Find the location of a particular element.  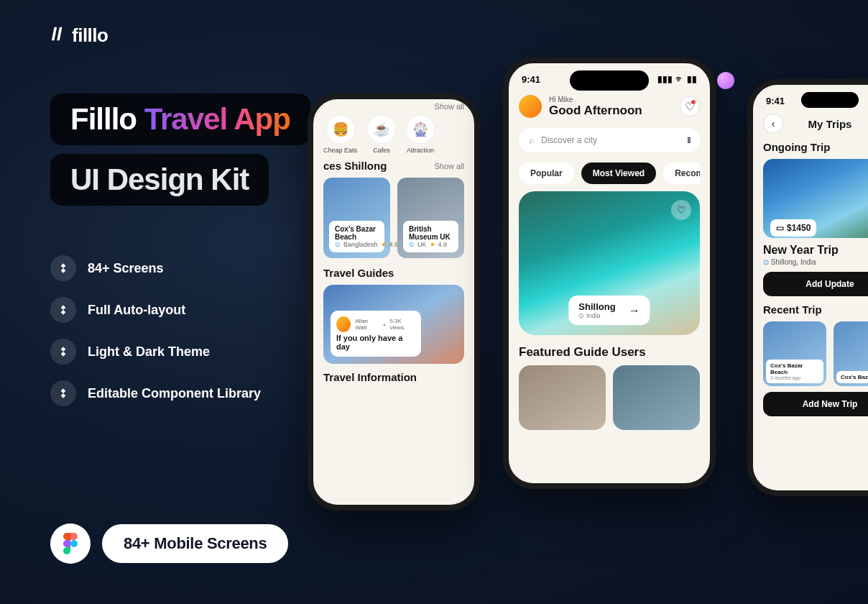

section-heading-featured: Featured Guide Users is located at coordinates (609, 352).